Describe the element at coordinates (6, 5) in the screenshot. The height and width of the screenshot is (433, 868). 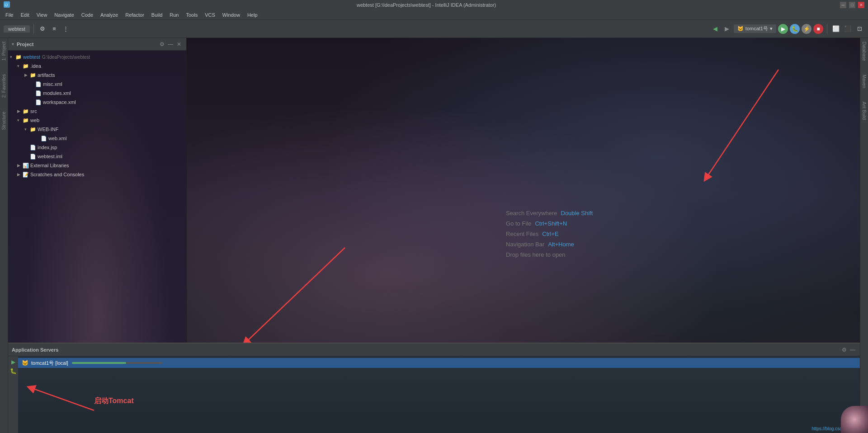
I see `svg-text: IJ` at that location.